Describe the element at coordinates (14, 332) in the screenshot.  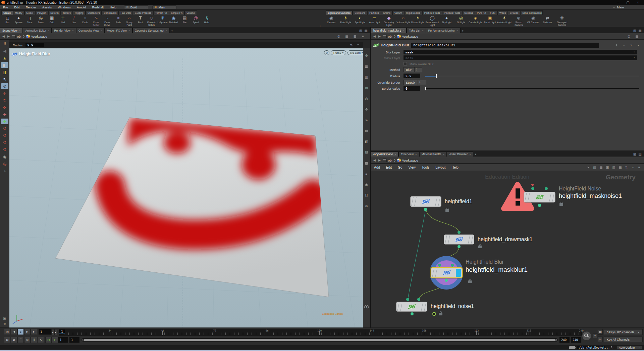
I see `play-reverse-button: ◀` at that location.